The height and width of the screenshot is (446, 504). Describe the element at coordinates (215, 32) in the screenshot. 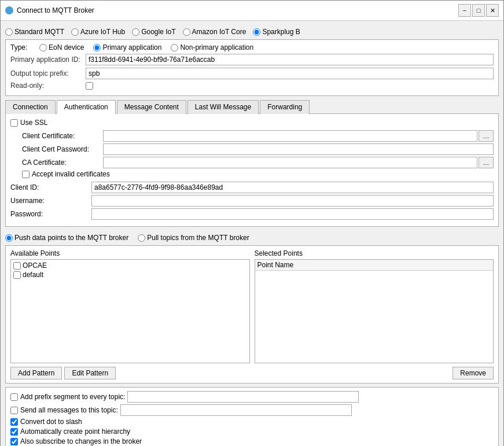

I see `protocol-amazon-iot-core: Amazon IoT Core` at that location.